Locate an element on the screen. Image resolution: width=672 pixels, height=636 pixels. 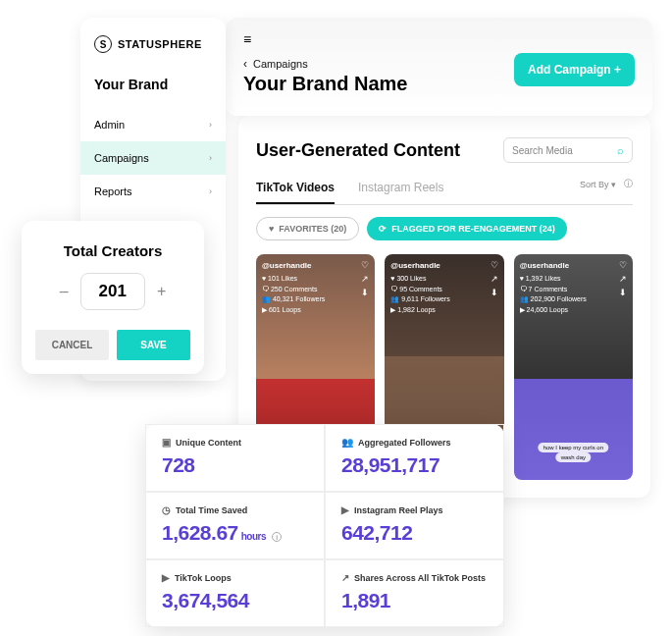
info-icon: i is located at coordinates (277, 537).